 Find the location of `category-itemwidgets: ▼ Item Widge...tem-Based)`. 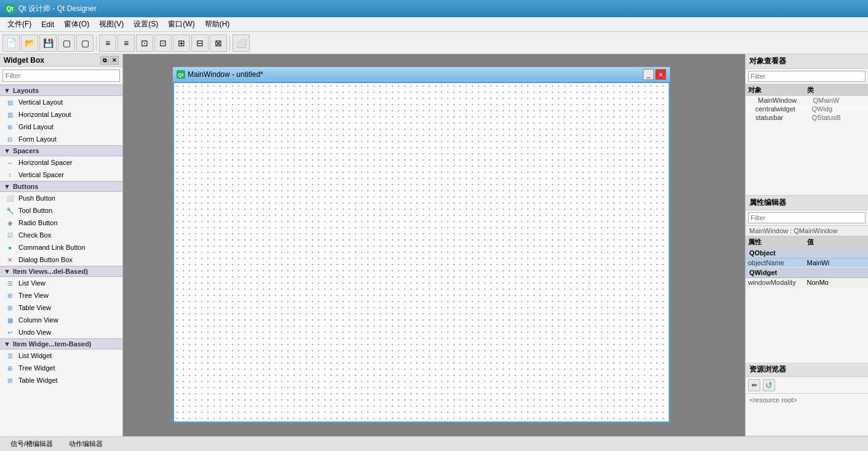

category-itemwidgets: ▼ Item Widge...tem-Based) is located at coordinates (62, 344).